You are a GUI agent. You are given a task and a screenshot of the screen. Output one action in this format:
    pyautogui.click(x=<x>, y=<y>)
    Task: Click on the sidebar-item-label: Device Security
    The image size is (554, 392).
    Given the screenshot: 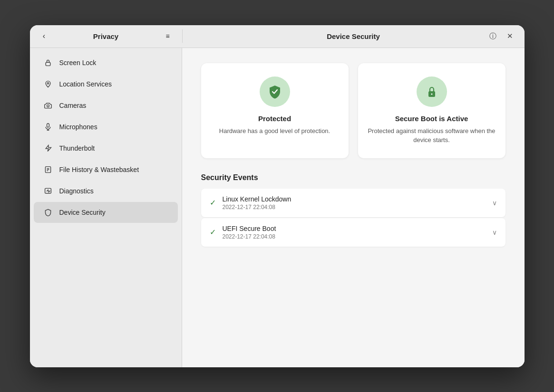 What is the action you would take?
    pyautogui.click(x=83, y=212)
    